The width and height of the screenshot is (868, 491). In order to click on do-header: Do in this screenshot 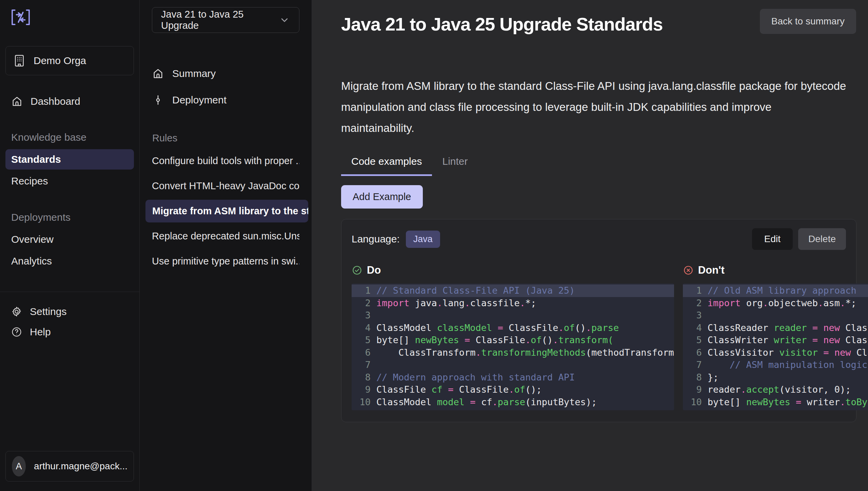, I will do `click(513, 270)`.